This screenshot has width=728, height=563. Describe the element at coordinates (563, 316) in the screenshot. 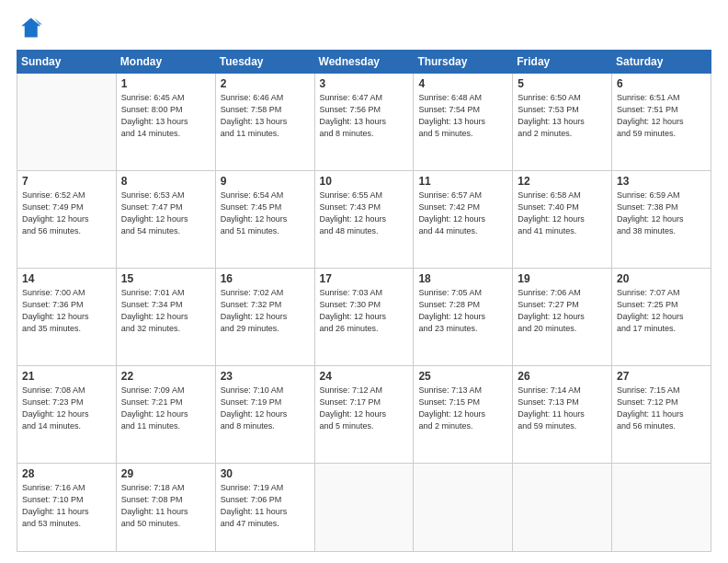

I see `calendar-cell: 19Sunrise: 7:06 AMSunset: 7:27 PMDayligh…` at that location.